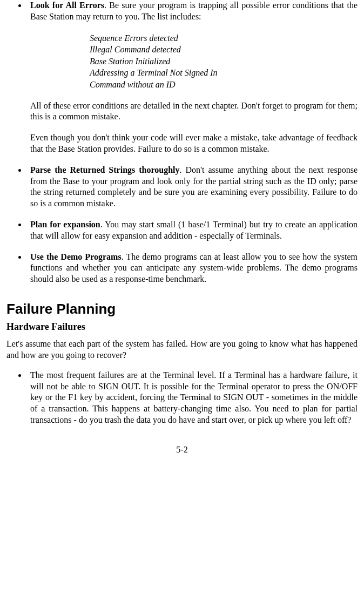 The width and height of the screenshot is (364, 615). I want to click on bullet-plan-expansion: Plan for expansion. You may start small …, so click(192, 231).